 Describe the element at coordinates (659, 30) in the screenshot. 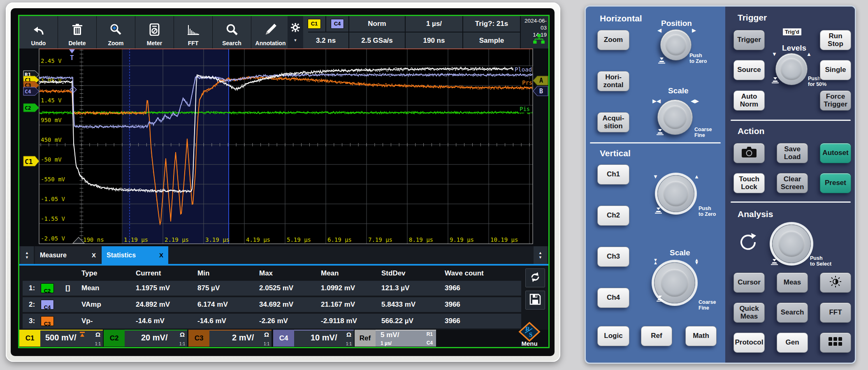

I see `rotate-left-icon: ◀` at that location.